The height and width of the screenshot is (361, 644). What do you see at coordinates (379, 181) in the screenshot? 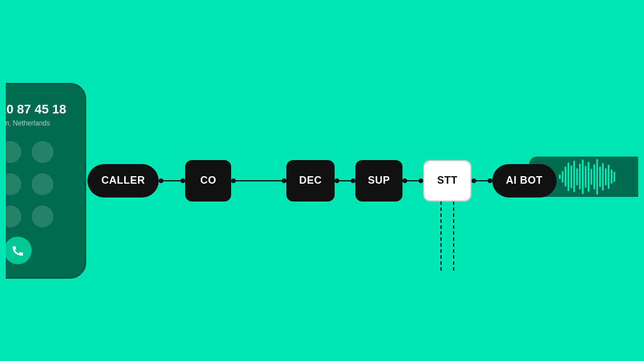
I see `node-sup: SUP` at bounding box center [379, 181].